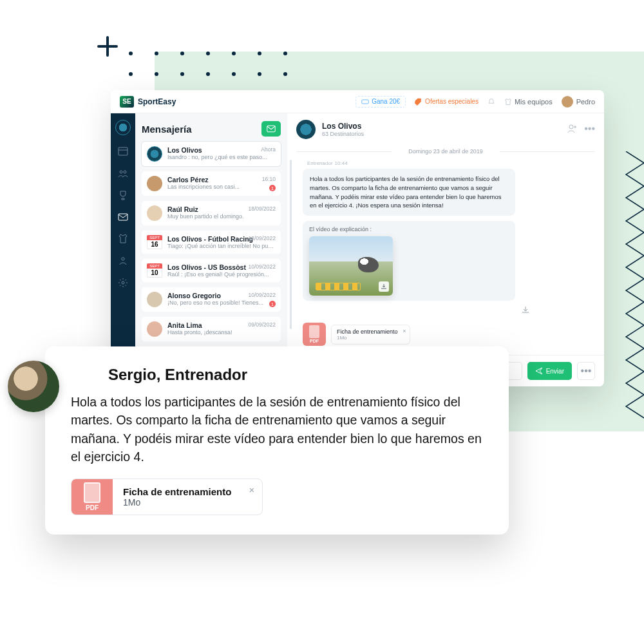 Image resolution: width=644 pixels, height=644 pixels. What do you see at coordinates (268, 149) in the screenshot?
I see `conv-time: Ahora` at bounding box center [268, 149].